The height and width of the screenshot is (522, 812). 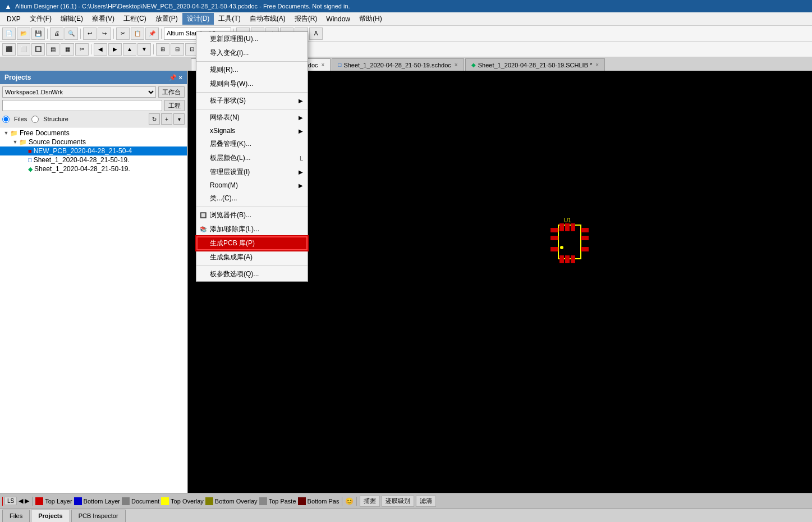 I want to click on tab-sch-close: ×, so click(x=456, y=65).